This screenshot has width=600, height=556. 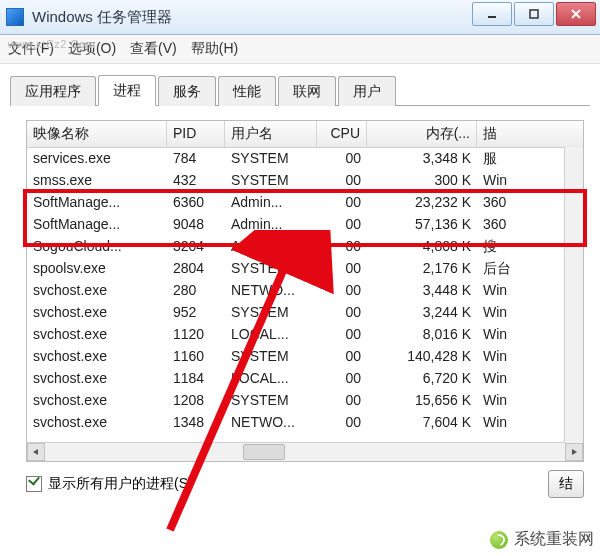 What do you see at coordinates (542, 540) in the screenshot?
I see `brand-watermark: 系统重装网` at bounding box center [542, 540].